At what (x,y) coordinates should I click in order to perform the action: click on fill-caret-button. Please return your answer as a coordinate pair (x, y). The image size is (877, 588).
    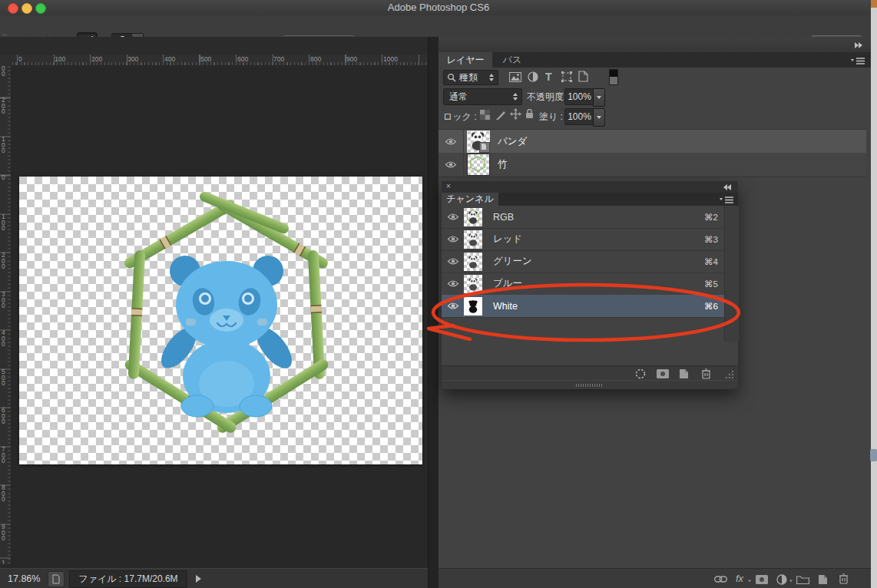
    Looking at the image, I should click on (599, 117).